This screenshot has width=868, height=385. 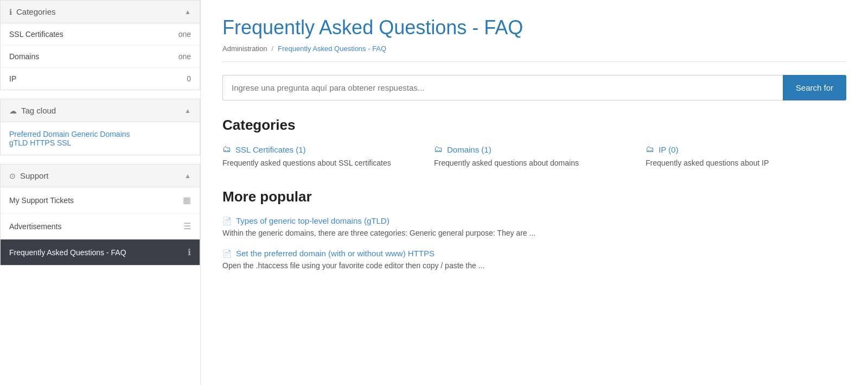 What do you see at coordinates (100, 111) in the screenshot?
I see `sidebar-tagcloud-header: ☁ Tag cloud ▲` at bounding box center [100, 111].